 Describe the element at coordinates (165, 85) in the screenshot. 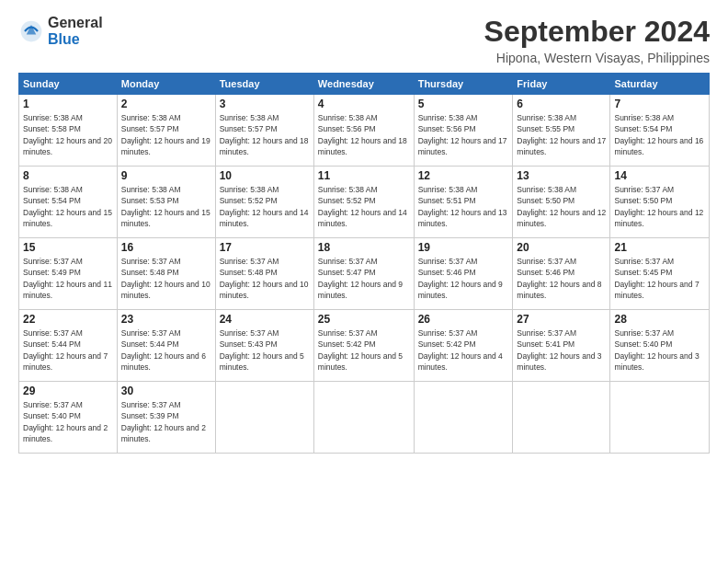

I see `col-monday: Monday` at that location.